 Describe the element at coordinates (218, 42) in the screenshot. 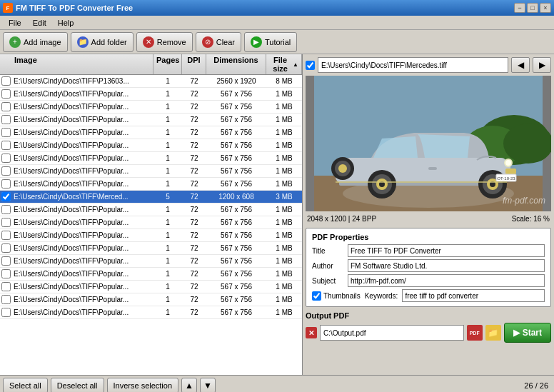

I see `clear-button: ⊘ Clear` at that location.